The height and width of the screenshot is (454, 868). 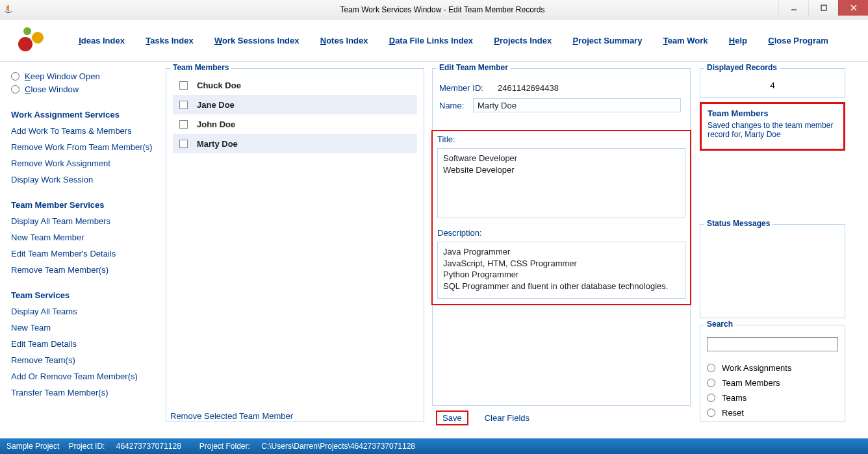 I want to click on list-item: Jane Doe, so click(x=295, y=105).